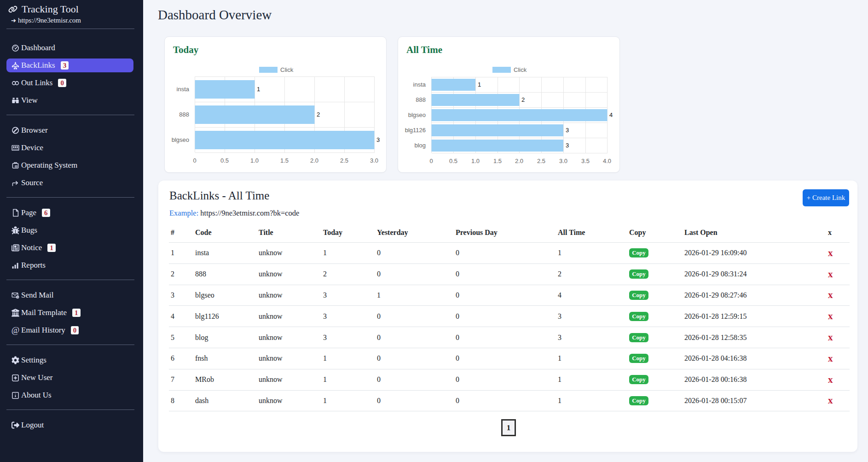  Describe the element at coordinates (415, 130) in the screenshot. I see `svg-text: blg1126` at that location.